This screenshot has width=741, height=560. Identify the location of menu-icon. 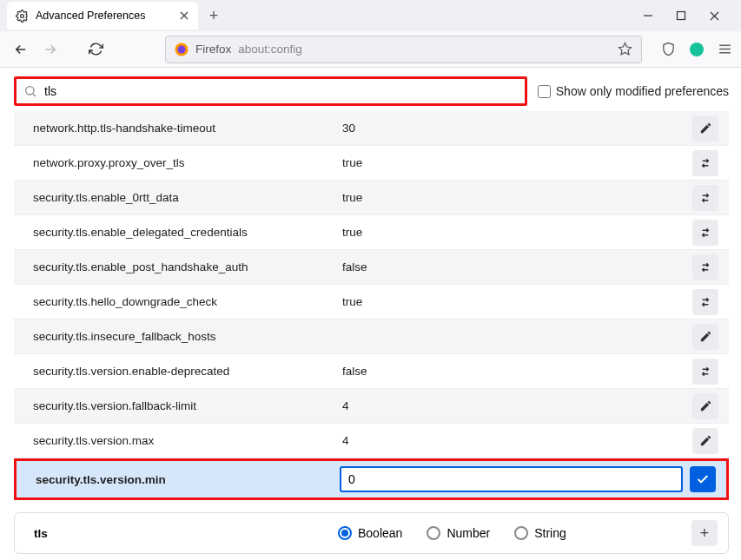
(724, 49).